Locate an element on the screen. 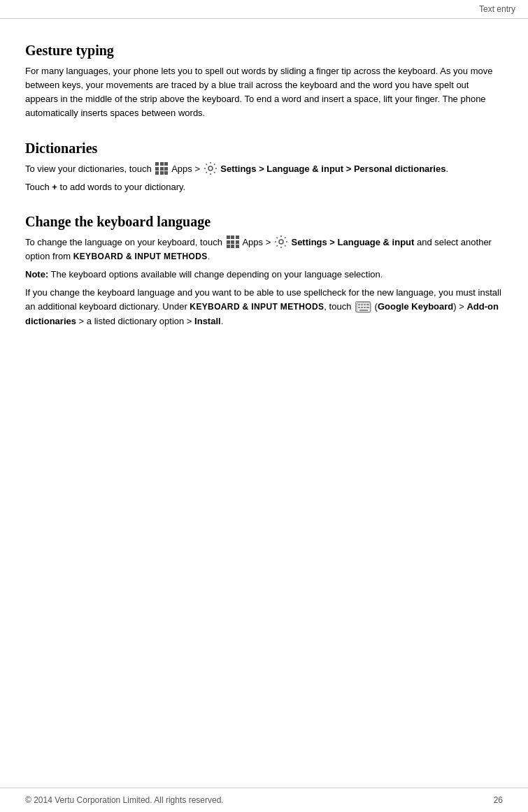 The image size is (528, 812). keyboard-methods-label-1: KEYBOARD & INPUT METHODS is located at coordinates (141, 256).